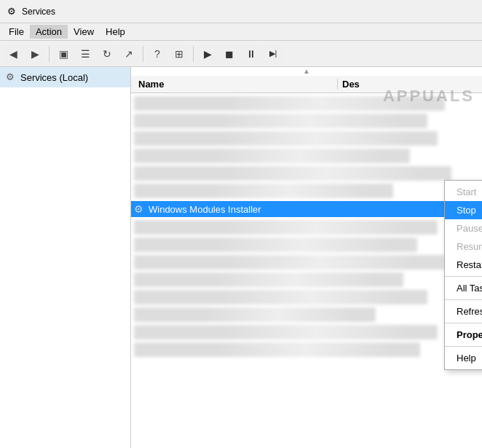  Describe the element at coordinates (251, 54) in the screenshot. I see `pause-toolbar-button: ⏸` at that location.